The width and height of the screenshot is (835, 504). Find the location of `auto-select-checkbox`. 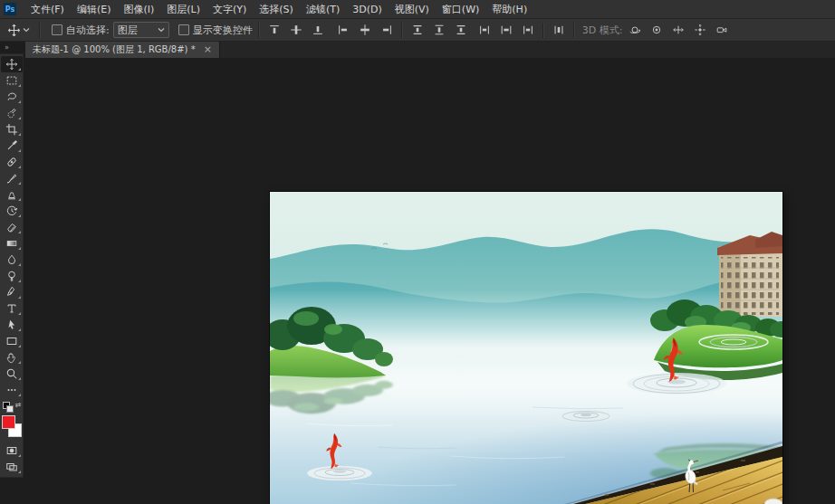

auto-select-checkbox is located at coordinates (57, 30).